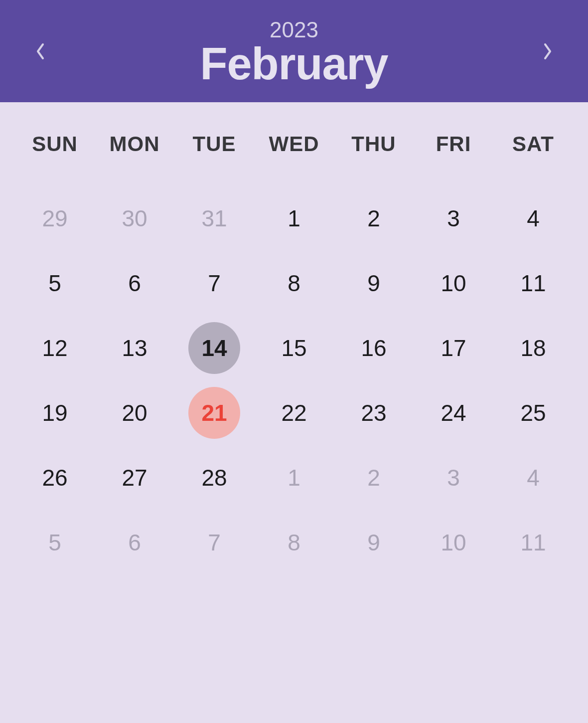 The height and width of the screenshot is (723, 588). What do you see at coordinates (40, 51) in the screenshot?
I see `chevron-left-icon` at bounding box center [40, 51].